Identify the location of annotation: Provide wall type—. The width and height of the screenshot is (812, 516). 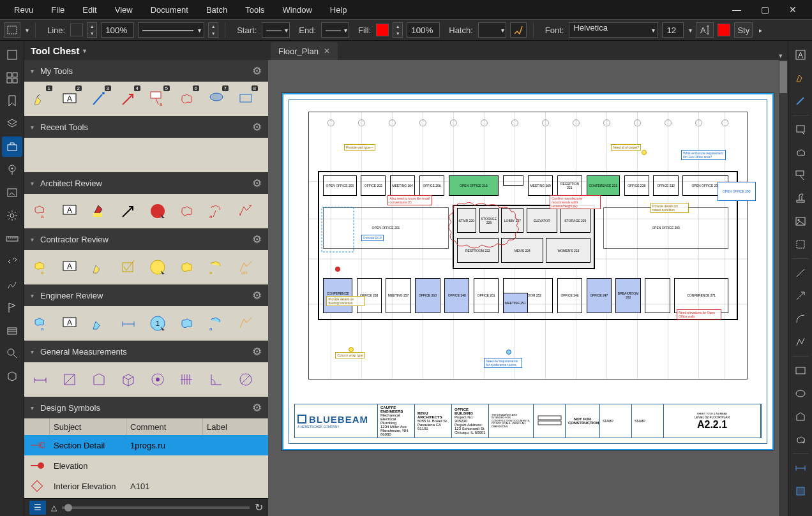
(360, 147).